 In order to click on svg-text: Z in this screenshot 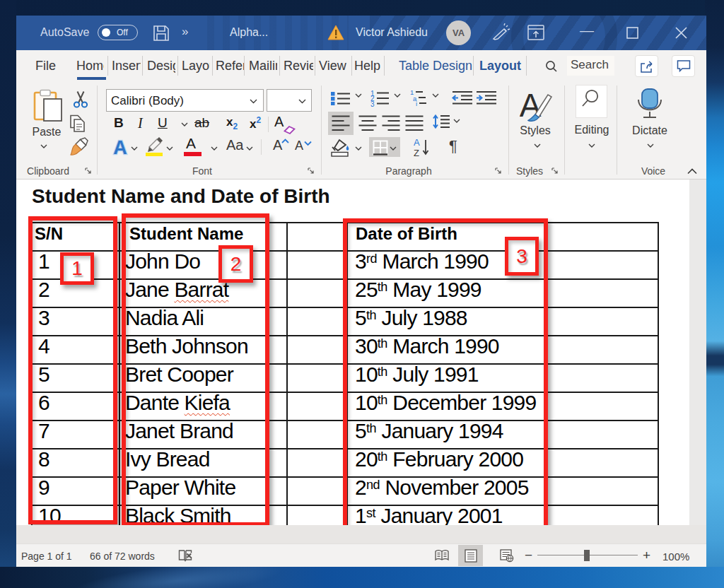, I will do `click(416, 153)`.